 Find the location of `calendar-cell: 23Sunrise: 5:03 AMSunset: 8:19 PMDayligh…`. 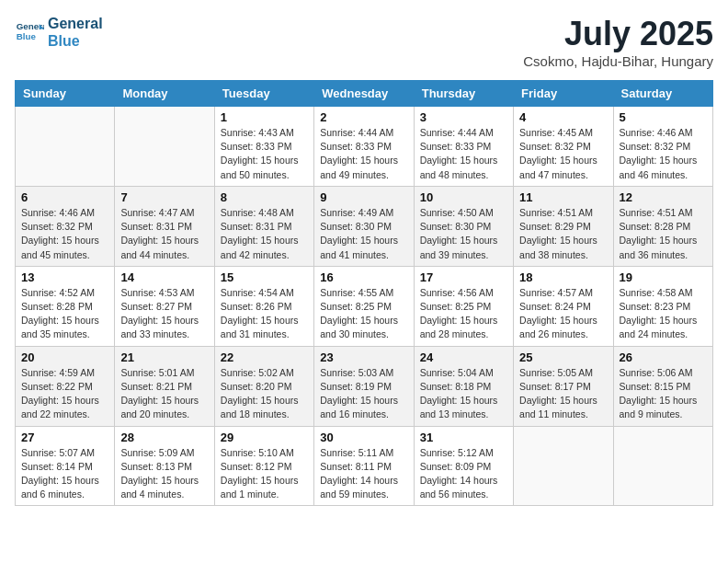

calendar-cell: 23Sunrise: 5:03 AMSunset: 8:19 PMDayligh… is located at coordinates (364, 386).